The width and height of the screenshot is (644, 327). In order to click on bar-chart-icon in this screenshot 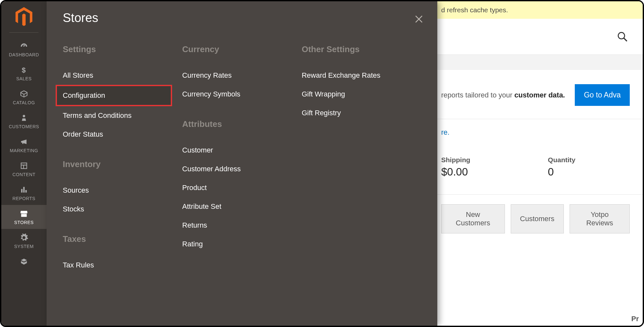, I will do `click(24, 190)`.